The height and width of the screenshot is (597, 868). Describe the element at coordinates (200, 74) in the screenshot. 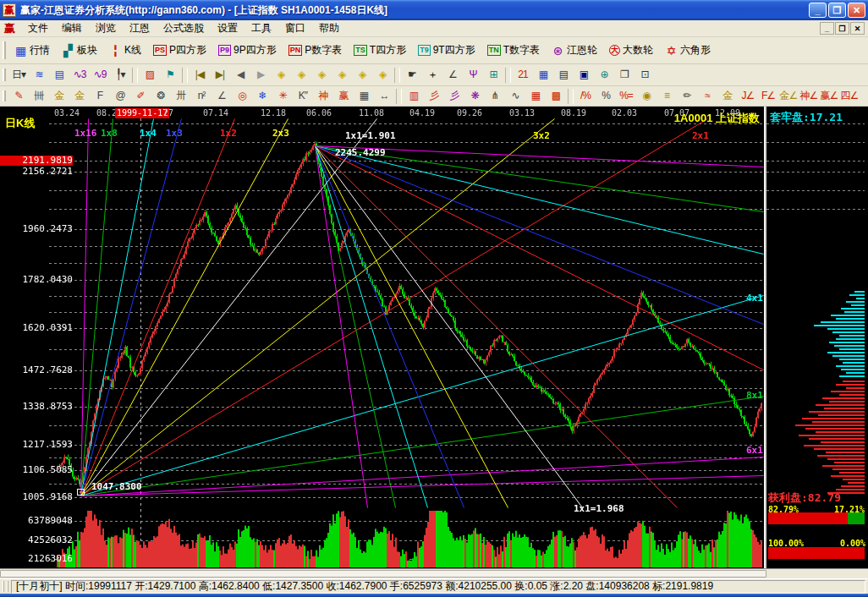

I see `skip-first-button: |◀` at that location.